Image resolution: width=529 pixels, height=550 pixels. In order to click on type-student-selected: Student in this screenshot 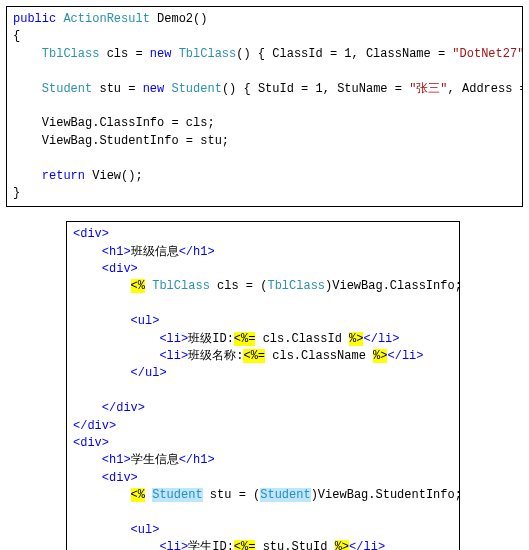, I will do `click(177, 495)`.